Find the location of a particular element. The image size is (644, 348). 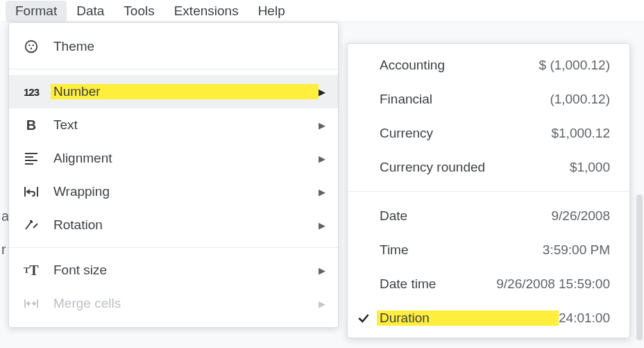

menubar-format: Format is located at coordinates (36, 11).